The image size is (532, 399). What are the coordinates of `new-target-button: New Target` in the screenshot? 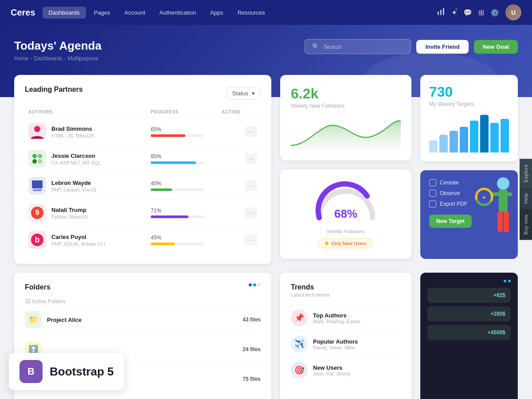 It's located at (450, 221).